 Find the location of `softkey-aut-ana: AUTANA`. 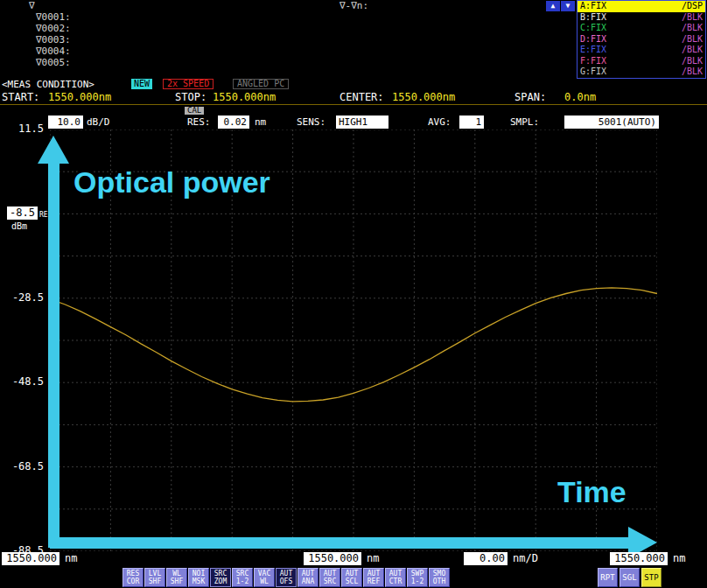

softkey-aut-ana: AUTANA is located at coordinates (308, 578).